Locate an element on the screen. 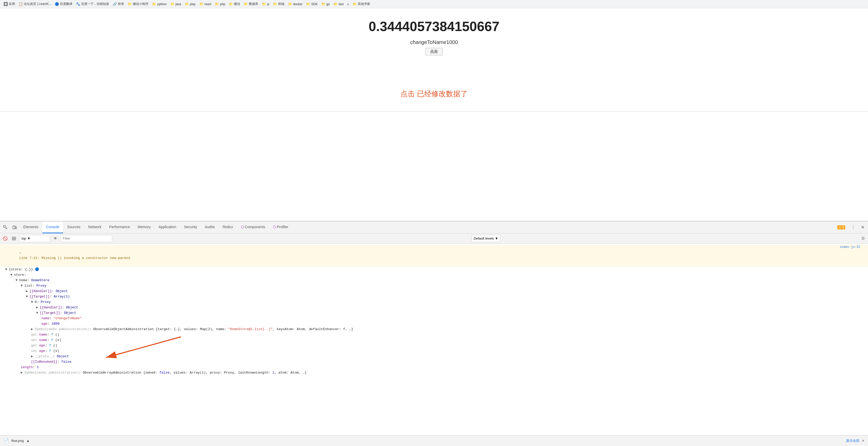 The height and width of the screenshot is (446, 868). tab-redux: Redux is located at coordinates (228, 227).